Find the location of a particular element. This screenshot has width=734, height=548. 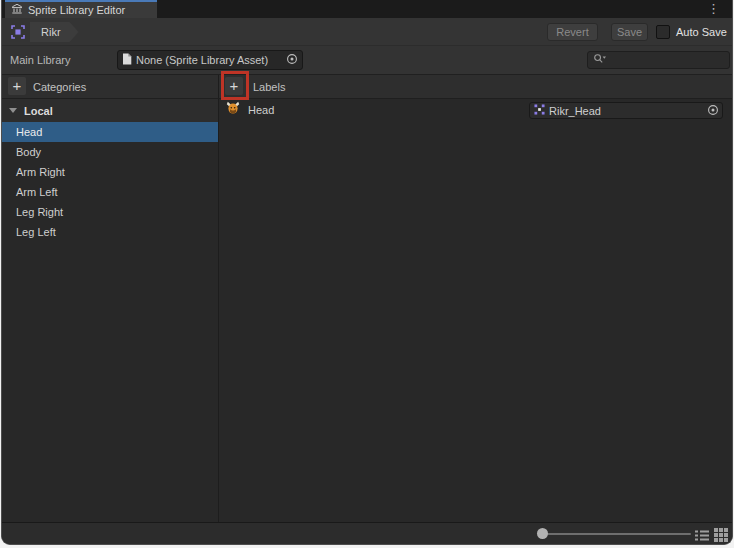

tab-bar: Sprite Library Editor ⋮ is located at coordinates (367, 9).